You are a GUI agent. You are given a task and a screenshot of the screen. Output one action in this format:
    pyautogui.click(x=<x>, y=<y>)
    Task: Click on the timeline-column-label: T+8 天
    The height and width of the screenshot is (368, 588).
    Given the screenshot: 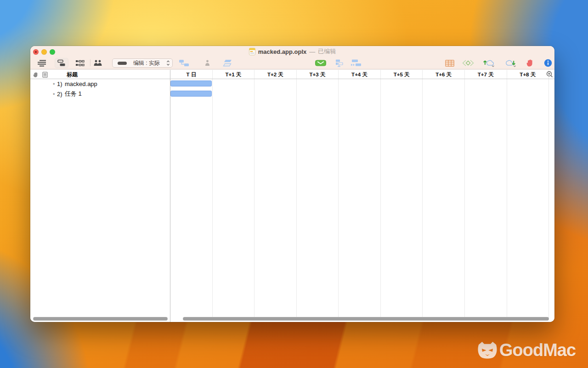 What is the action you would take?
    pyautogui.click(x=528, y=74)
    